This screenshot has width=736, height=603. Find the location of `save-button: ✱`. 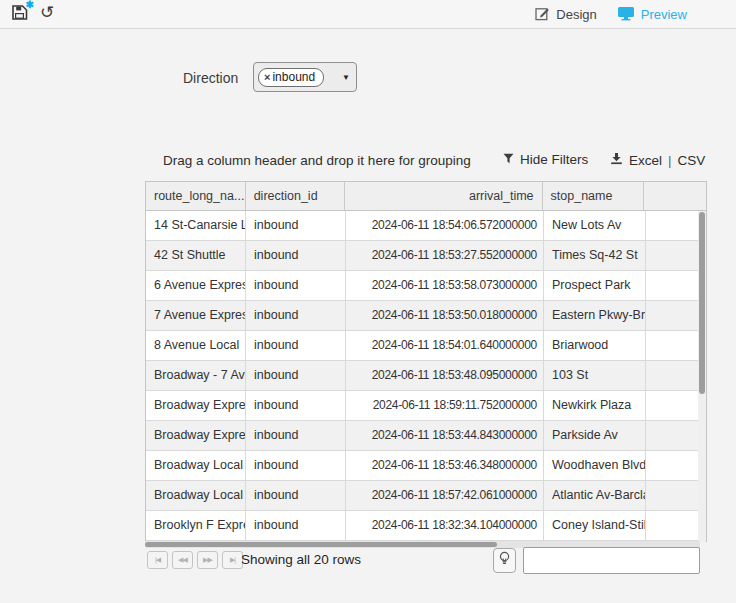

save-button: ✱ is located at coordinates (20, 14).